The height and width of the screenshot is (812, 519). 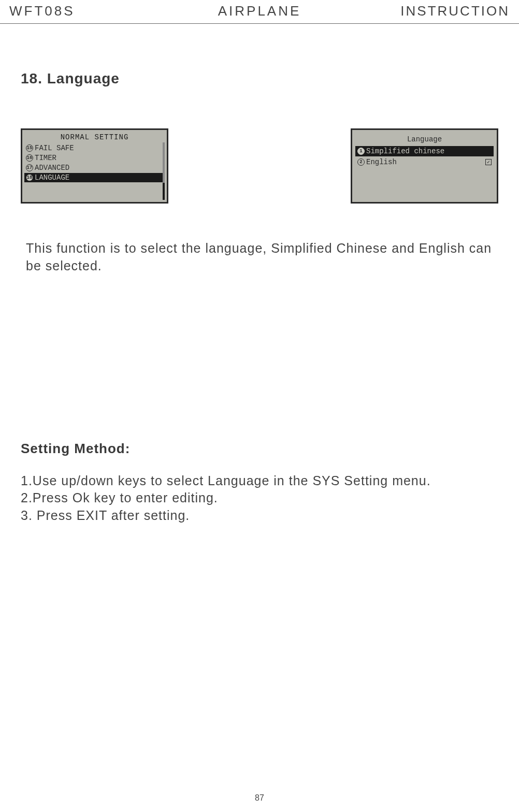 I want to click on lcd-screenshots-row: NORMAL SETTING 15 FAIL SAFE 16 TIMER 17 …, so click(x=260, y=166).